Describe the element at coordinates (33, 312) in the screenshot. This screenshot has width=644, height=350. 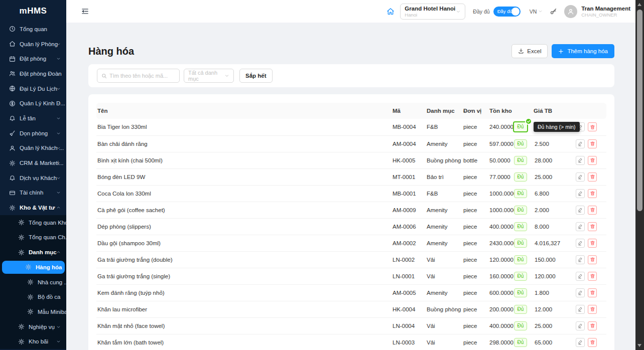
I see `sidebar-item-mau-minibar: Mẫu Minibar` at that location.